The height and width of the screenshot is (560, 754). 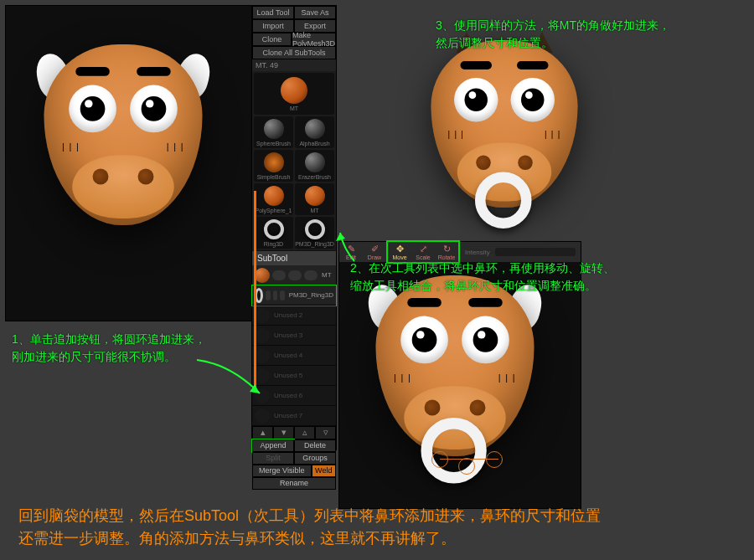 What do you see at coordinates (294, 94) in the screenshot?
I see `tool-swatch-mt: MT` at bounding box center [294, 94].